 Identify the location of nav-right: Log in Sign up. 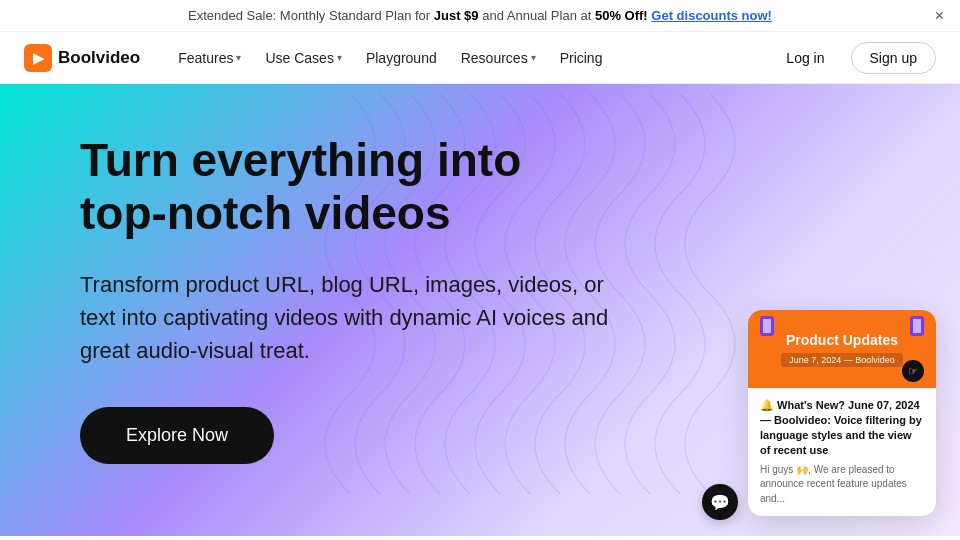
(853, 58).